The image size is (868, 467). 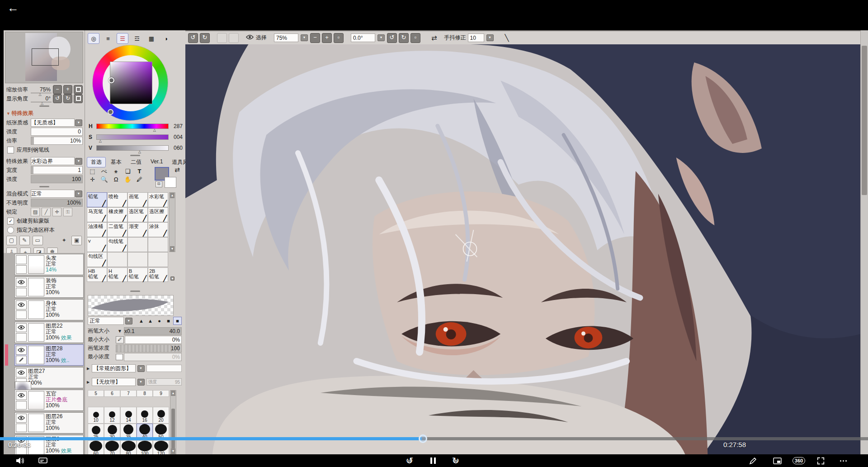 I want to click on brush-tip-shape-3: ●, so click(x=159, y=321).